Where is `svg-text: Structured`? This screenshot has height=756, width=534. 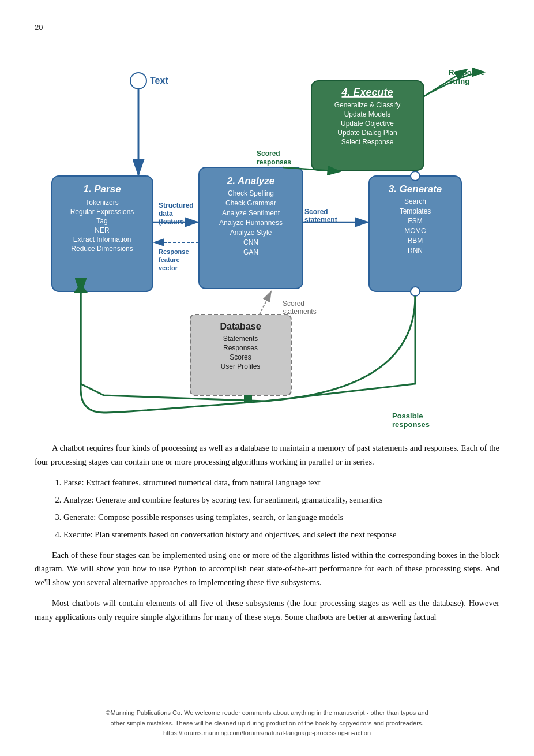 svg-text: Structured is located at coordinates (176, 205).